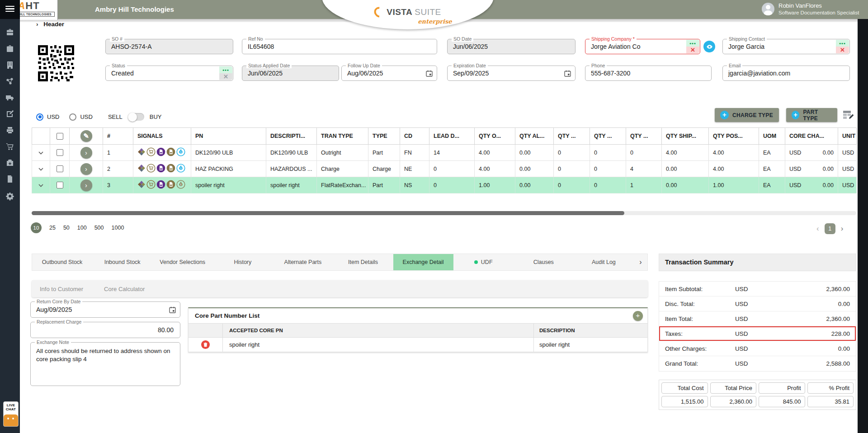 This screenshot has height=433, width=868. What do you see at coordinates (444, 185) in the screenshot?
I see `item-row-3-selected: › 3 $ spoiler right spoiler right FlatRa…` at bounding box center [444, 185].